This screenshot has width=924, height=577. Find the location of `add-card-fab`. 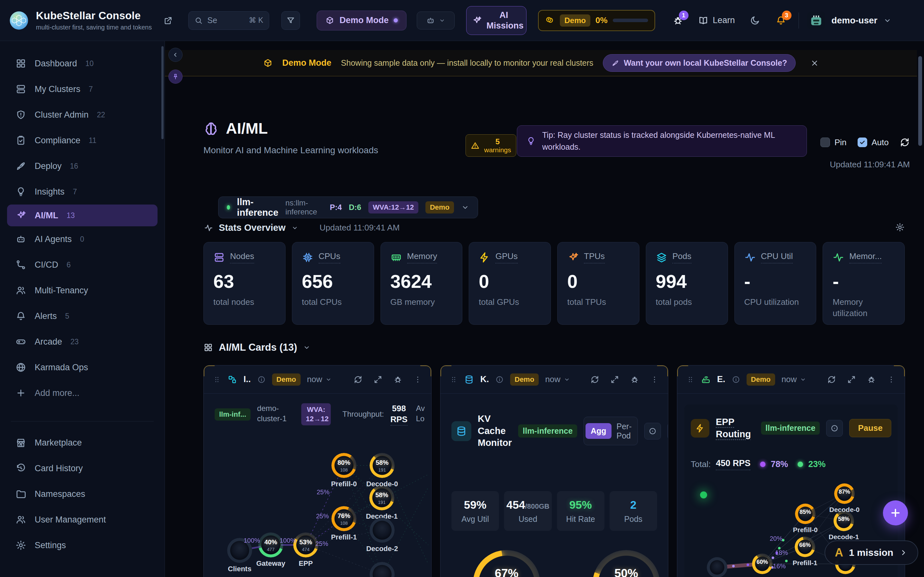

add-card-fab is located at coordinates (895, 513).